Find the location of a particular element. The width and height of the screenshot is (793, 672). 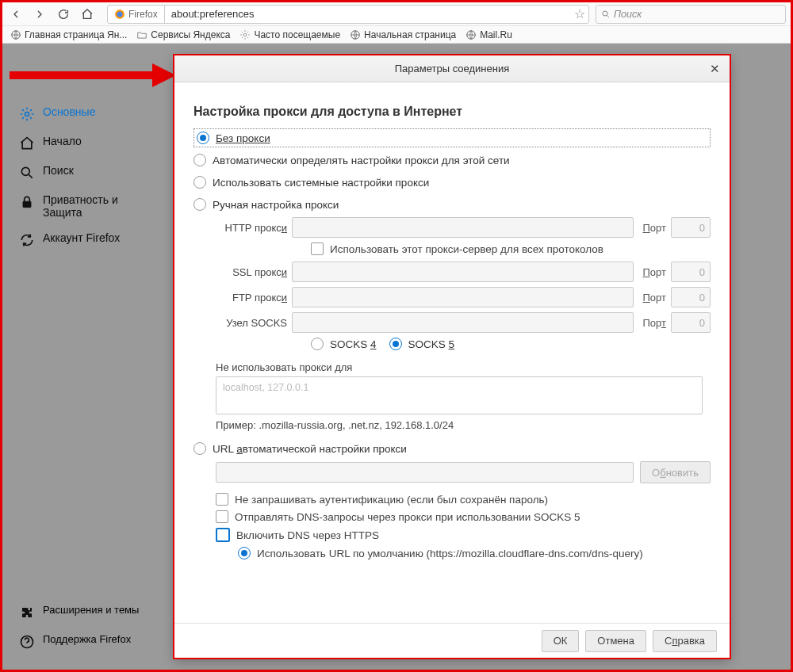

auto-config-url-input is located at coordinates (425, 472).